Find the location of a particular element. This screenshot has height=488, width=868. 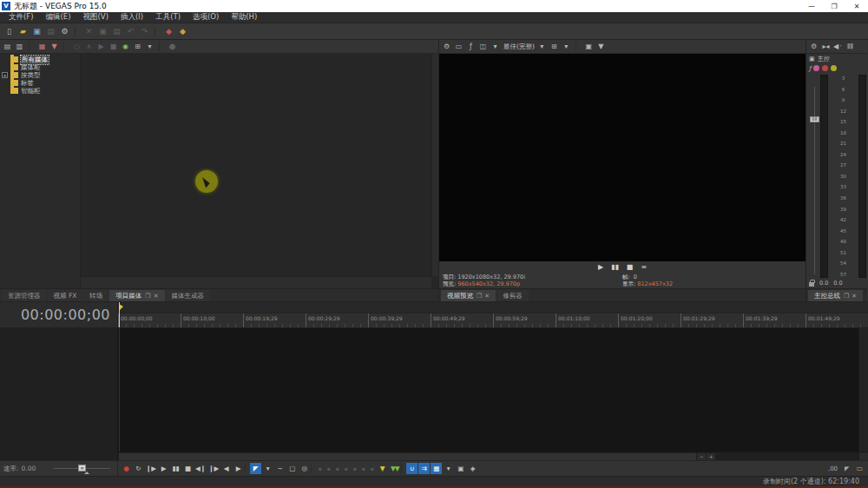

menu-item: 视图(V) is located at coordinates (95, 17).